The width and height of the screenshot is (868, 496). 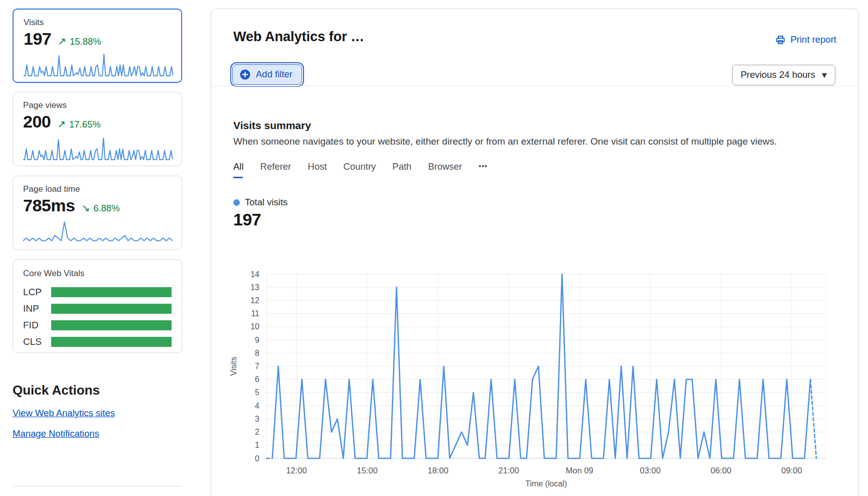 What do you see at coordinates (792, 470) in the screenshot?
I see `svg-text: 09:00` at bounding box center [792, 470].